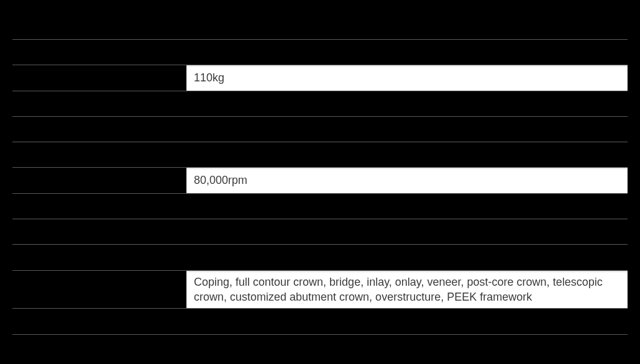 The image size is (640, 364). I want to click on row-value: 80,000rpm, so click(407, 180).